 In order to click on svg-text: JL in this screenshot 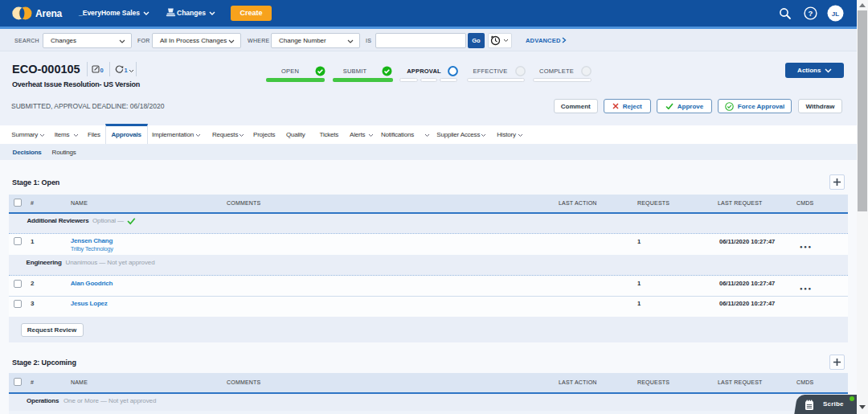, I will do `click(836, 14)`.